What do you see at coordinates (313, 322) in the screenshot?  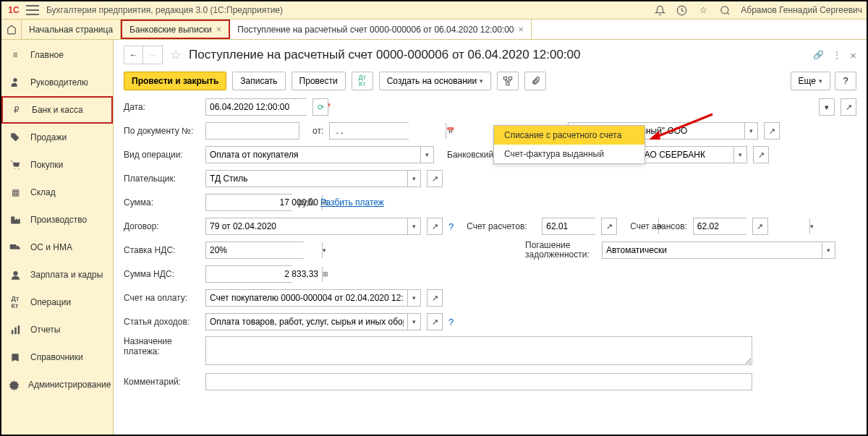 I see `income-field: ▾` at bounding box center [313, 322].